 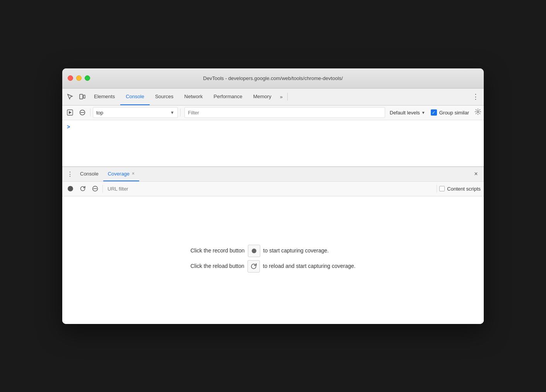 I want to click on reload-instruction: Click the reload button to reload and st…, so click(x=273, y=266).